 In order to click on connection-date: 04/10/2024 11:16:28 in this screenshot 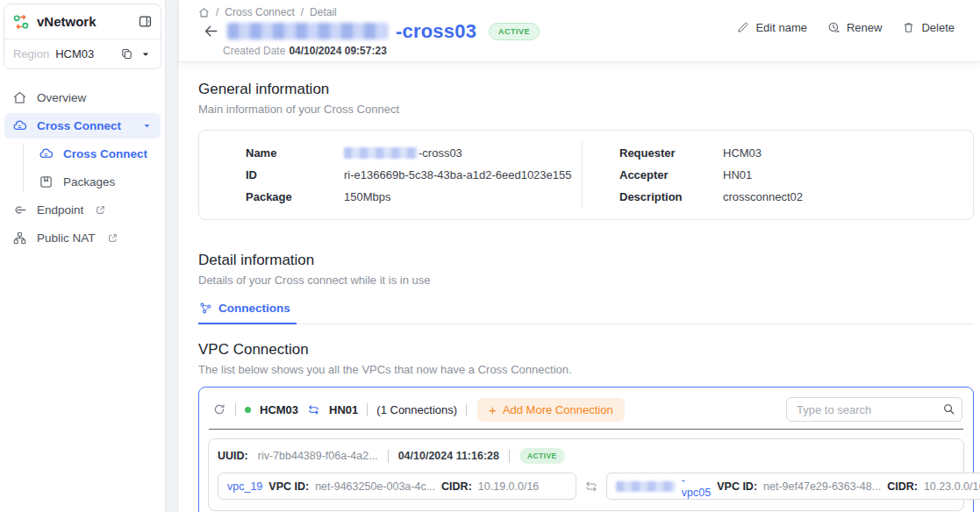, I will do `click(449, 456)`.